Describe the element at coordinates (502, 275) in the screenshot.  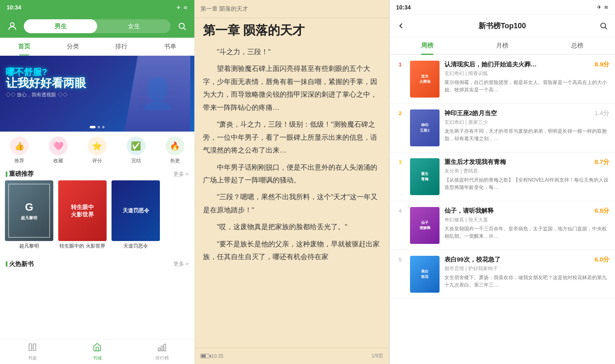
I see `rank-book-item-5: 5 表白校花 表白99次，校花急了 6.0分 都市言情 | 护好我家狗子 女生宿…` at that location.